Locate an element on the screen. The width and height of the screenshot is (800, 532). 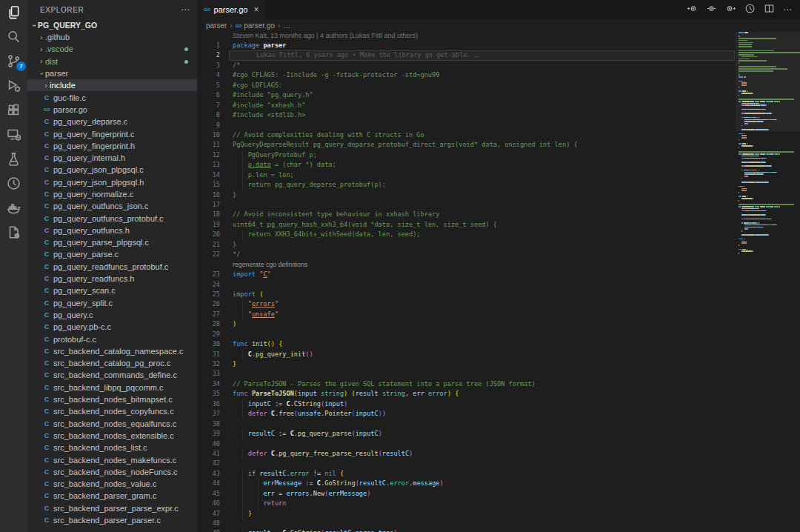
code-line-5: 5#cgo LDFLAGS: is located at coordinates (467, 86).